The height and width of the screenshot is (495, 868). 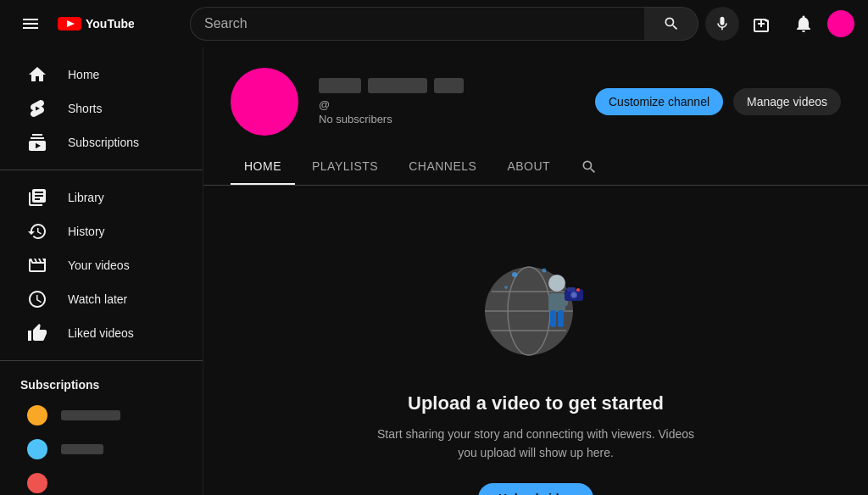 I want to click on menu-button, so click(x=31, y=24).